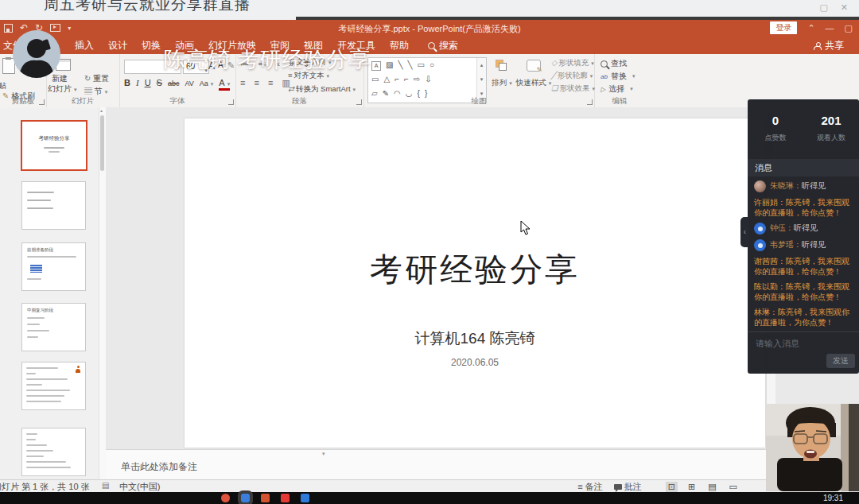 The image size is (859, 504). Describe the element at coordinates (267, 83) in the screenshot. I see `alignment-icons: ≡ ≡ ≡ ▥` at that location.